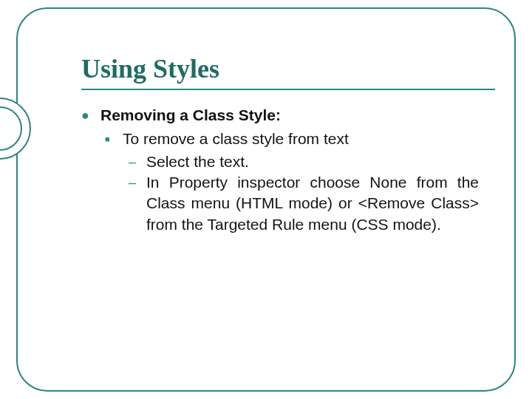  I want to click on slide-title: Using Styles, so click(288, 69).